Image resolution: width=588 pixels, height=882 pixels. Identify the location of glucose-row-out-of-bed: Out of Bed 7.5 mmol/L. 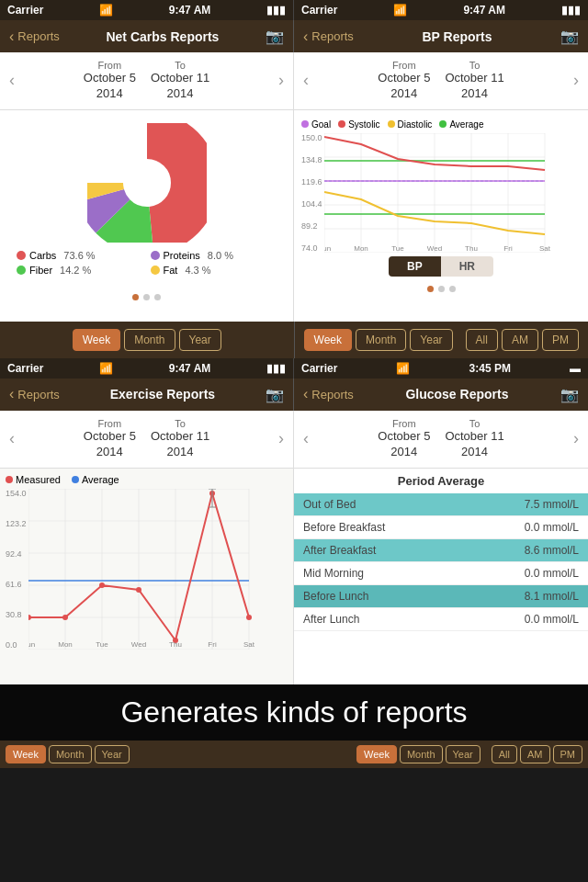
(441, 505).